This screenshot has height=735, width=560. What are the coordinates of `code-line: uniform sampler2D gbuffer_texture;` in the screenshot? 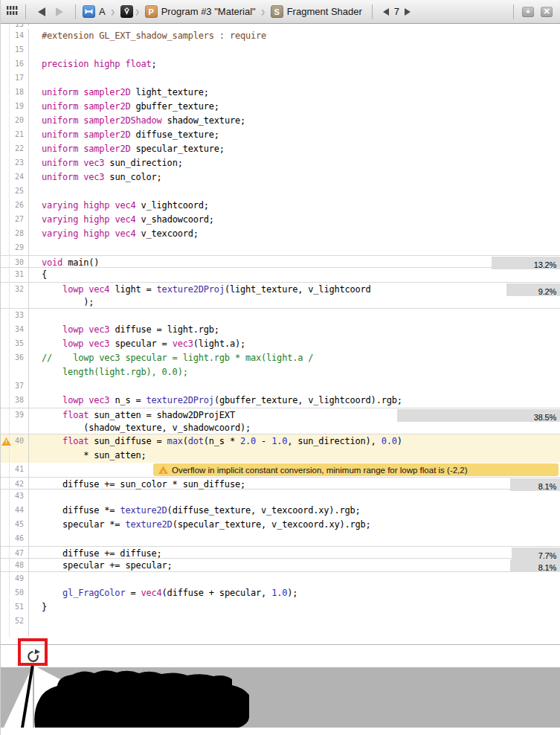 It's located at (295, 107).